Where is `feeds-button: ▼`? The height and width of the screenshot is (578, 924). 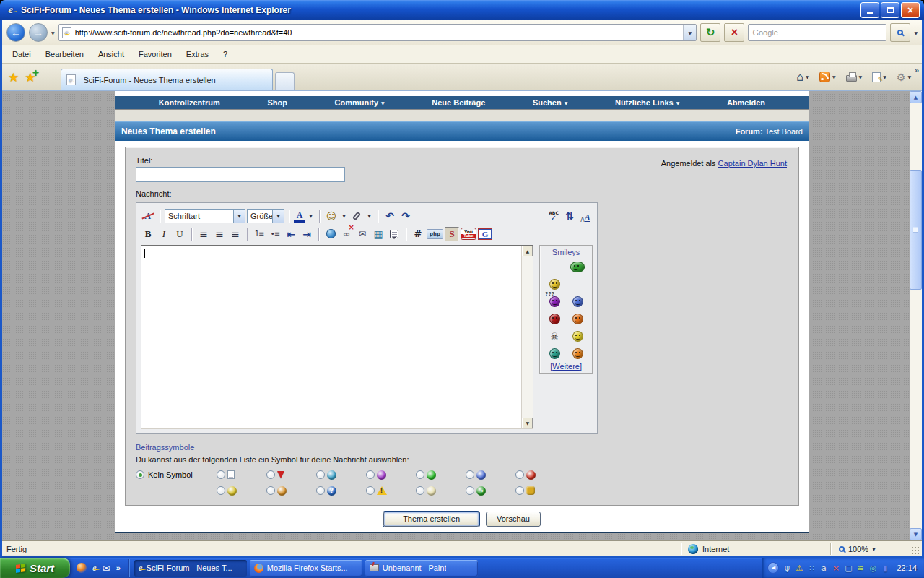
feeds-button: ▼ is located at coordinates (827, 77).